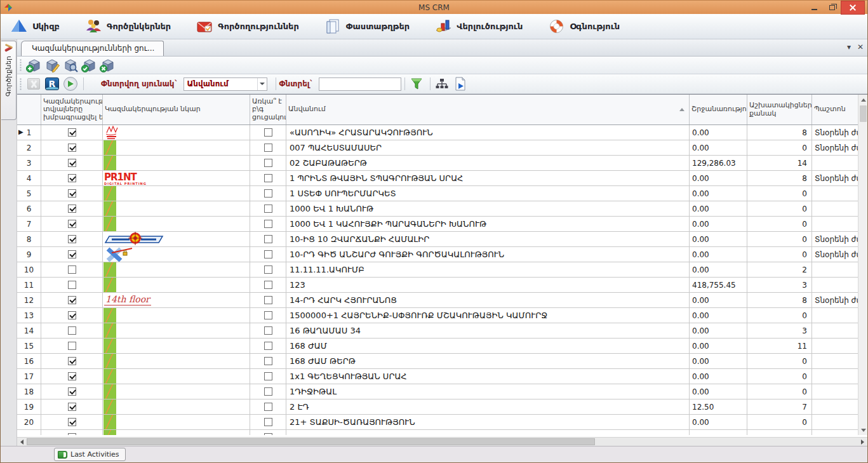 This screenshot has width=868, height=463. Describe the element at coordinates (33, 65) in the screenshot. I see `add-record-button` at that location.